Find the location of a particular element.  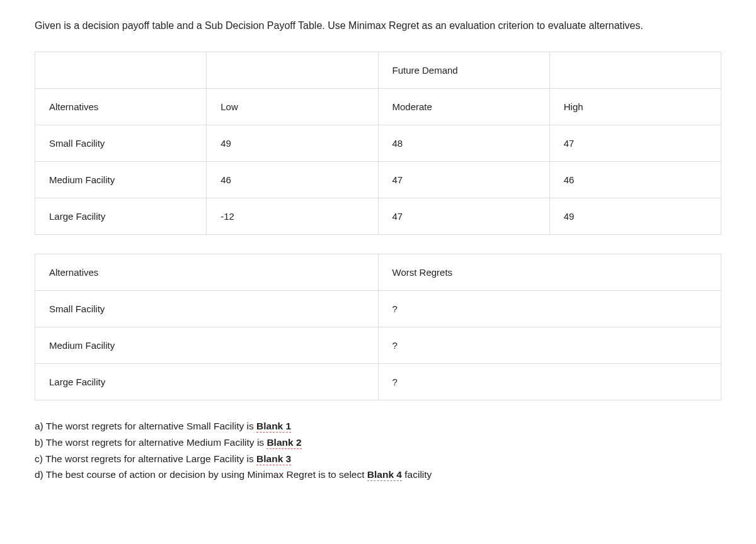

table-row: Large Facility ? is located at coordinates (378, 382).